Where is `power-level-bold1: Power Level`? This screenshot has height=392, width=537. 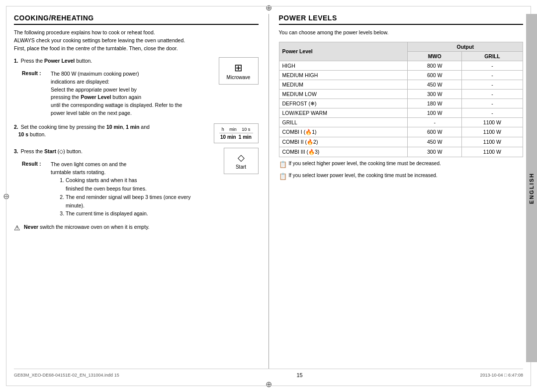 power-level-bold1: Power Level is located at coordinates (60, 61).